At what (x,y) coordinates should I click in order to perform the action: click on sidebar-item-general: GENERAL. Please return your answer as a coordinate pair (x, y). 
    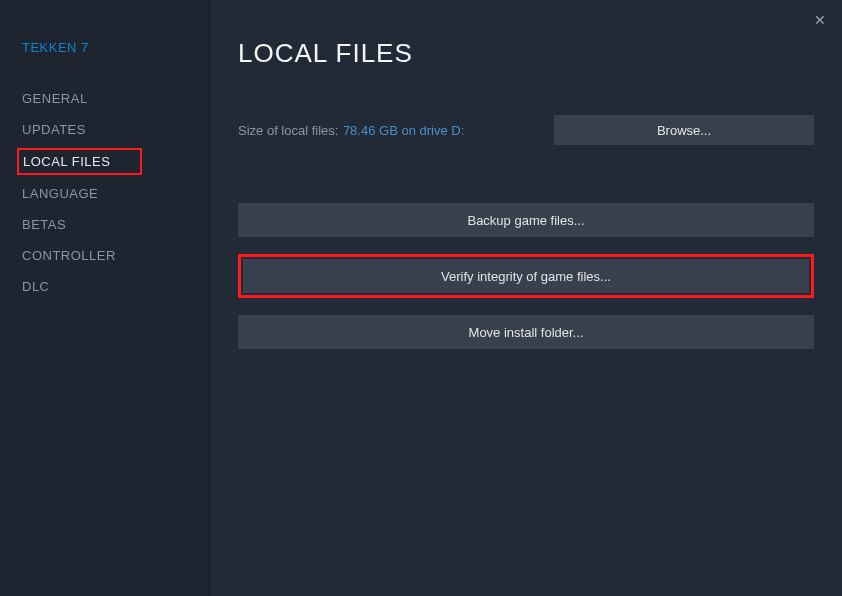
    Looking at the image, I should click on (116, 98).